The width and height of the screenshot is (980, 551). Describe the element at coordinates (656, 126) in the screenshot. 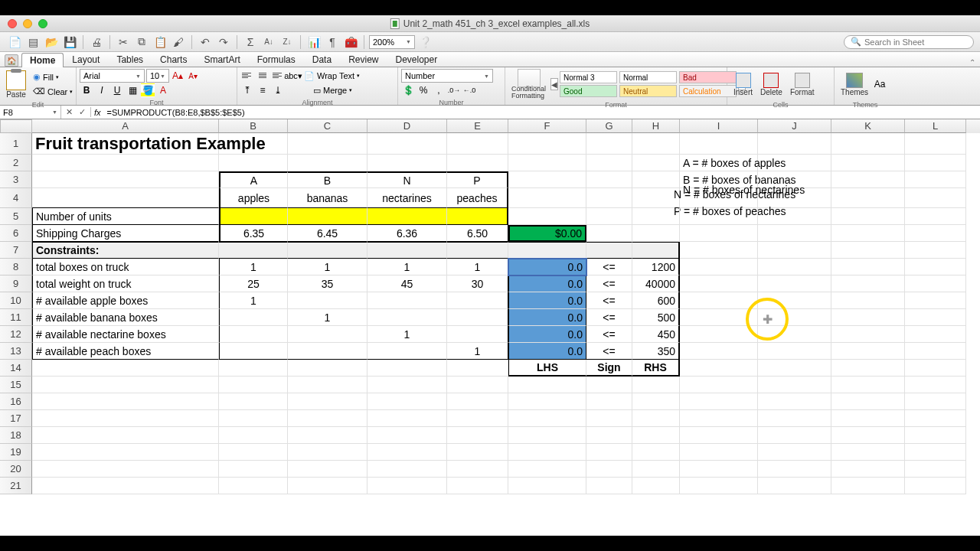

I see `col-header-h: H` at that location.